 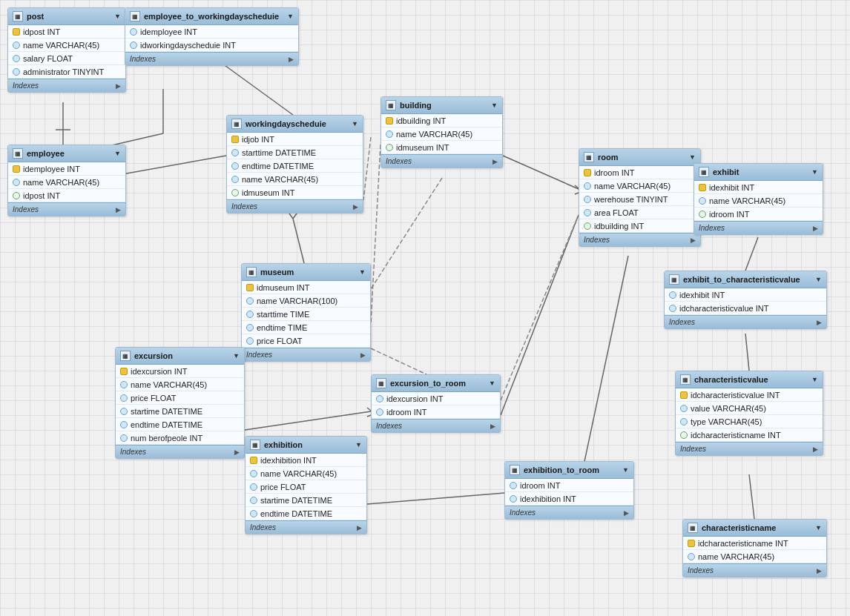 What do you see at coordinates (306, 445) in the screenshot?
I see `table-header-exhibition: ▦exhibition▼` at bounding box center [306, 445].